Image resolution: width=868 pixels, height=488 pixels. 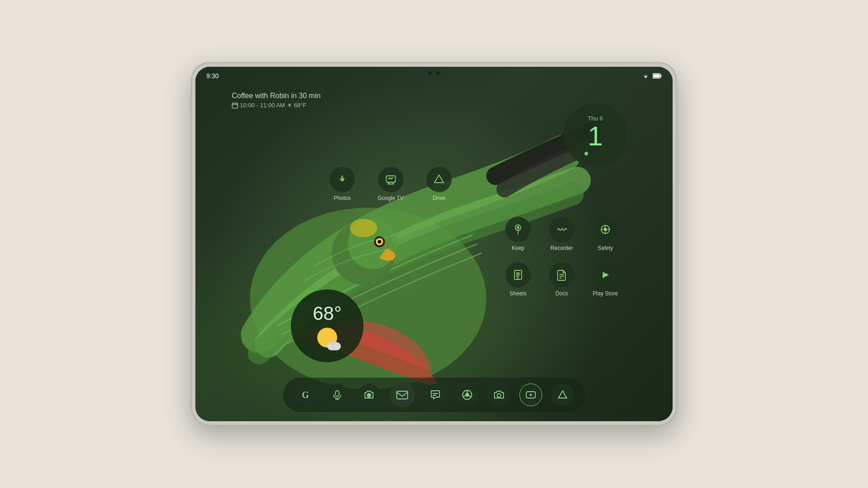 What do you see at coordinates (518, 279) in the screenshot?
I see `app-sheets: Sheets` at bounding box center [518, 279].